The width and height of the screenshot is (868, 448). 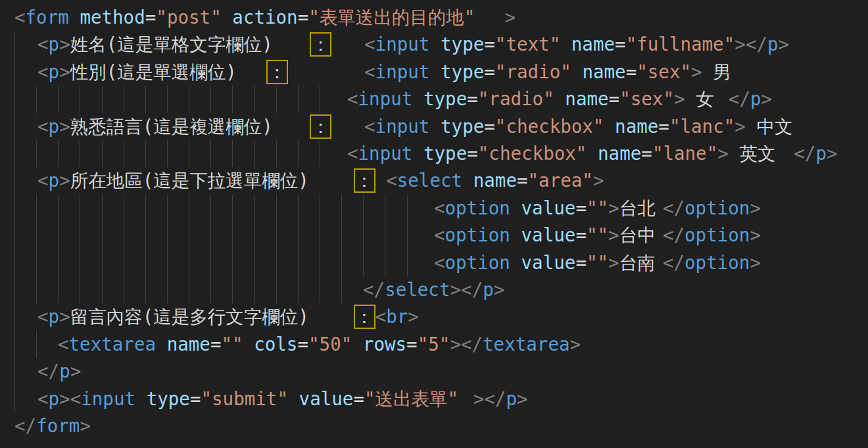 I want to click on unicode-highlight-colon: ：, so click(x=364, y=180).